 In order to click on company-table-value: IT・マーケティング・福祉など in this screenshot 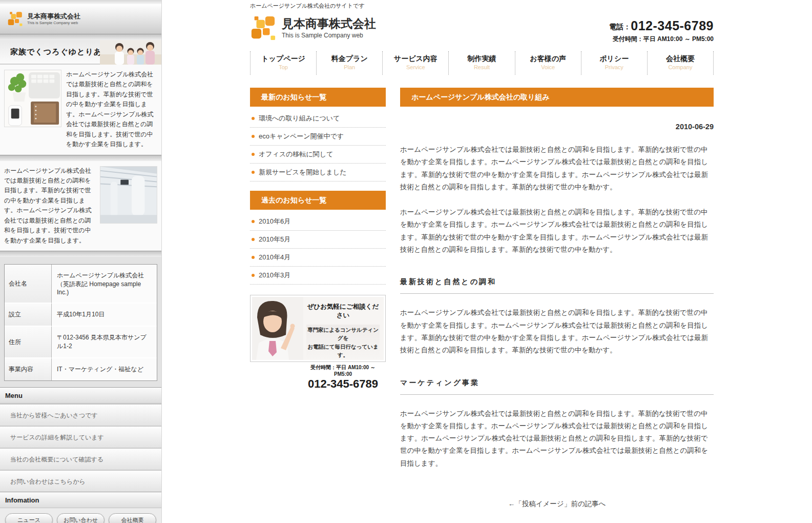, I will do `click(105, 369)`.